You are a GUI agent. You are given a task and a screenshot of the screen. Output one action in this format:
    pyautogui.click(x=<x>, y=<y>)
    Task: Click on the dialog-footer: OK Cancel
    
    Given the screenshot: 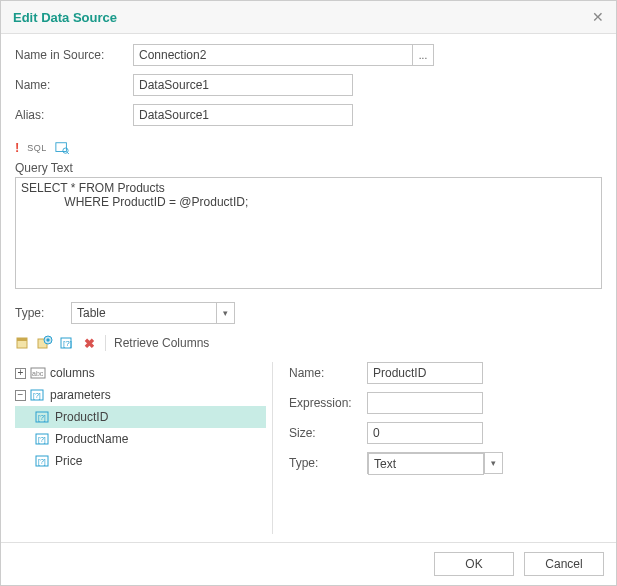 What is the action you would take?
    pyautogui.click(x=308, y=564)
    